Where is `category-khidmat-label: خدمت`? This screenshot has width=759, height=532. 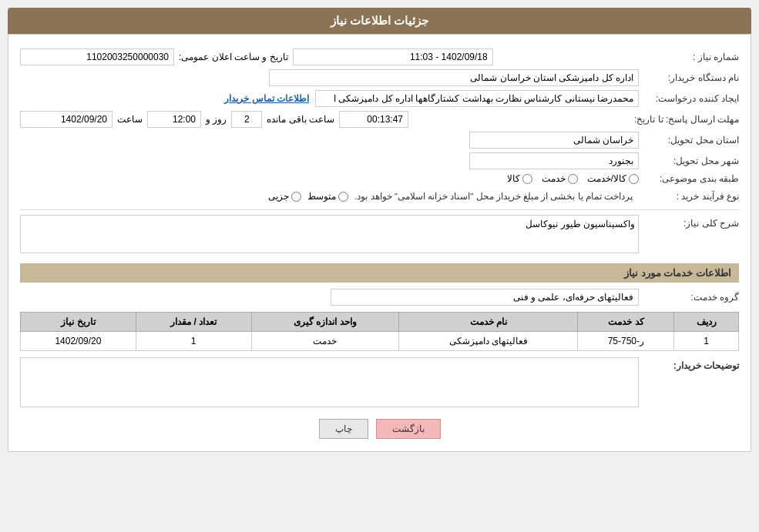 category-khidmat-label: خدمت is located at coordinates (553, 179).